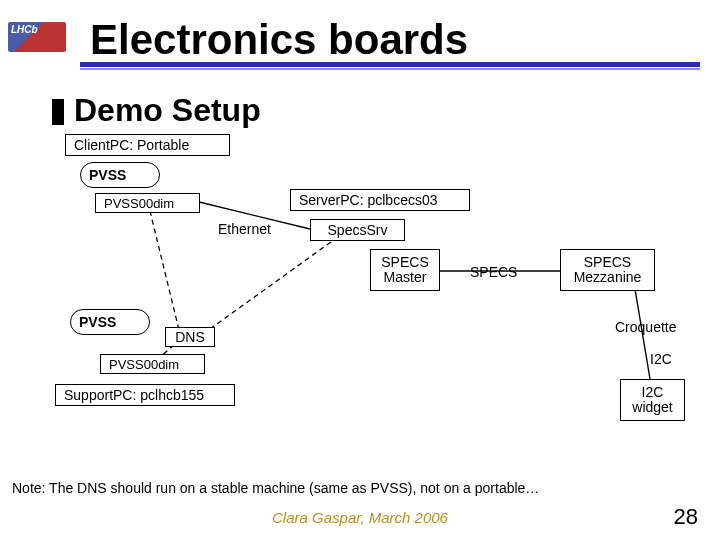 Image resolution: width=720 pixels, height=540 pixels. I want to click on pvss00dim-bot-box: PVSS00dim, so click(152, 364).